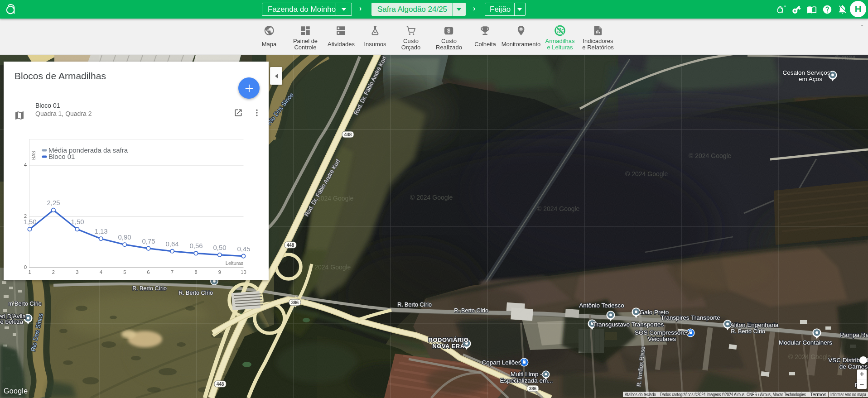  What do you see at coordinates (641, 395) in the screenshot?
I see `svg-text: Atalhos do teclado` at bounding box center [641, 395].